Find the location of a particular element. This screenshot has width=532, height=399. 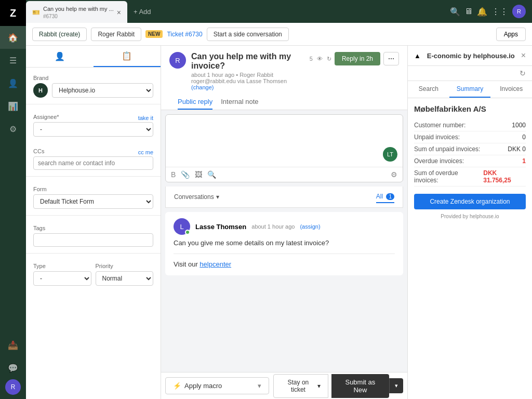

collapse-icon: ▲ is located at coordinates (418, 56).